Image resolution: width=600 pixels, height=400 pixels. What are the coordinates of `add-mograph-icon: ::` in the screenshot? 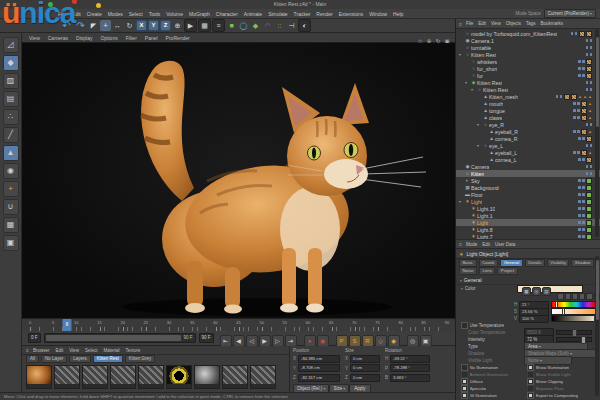 It's located at (280, 26).